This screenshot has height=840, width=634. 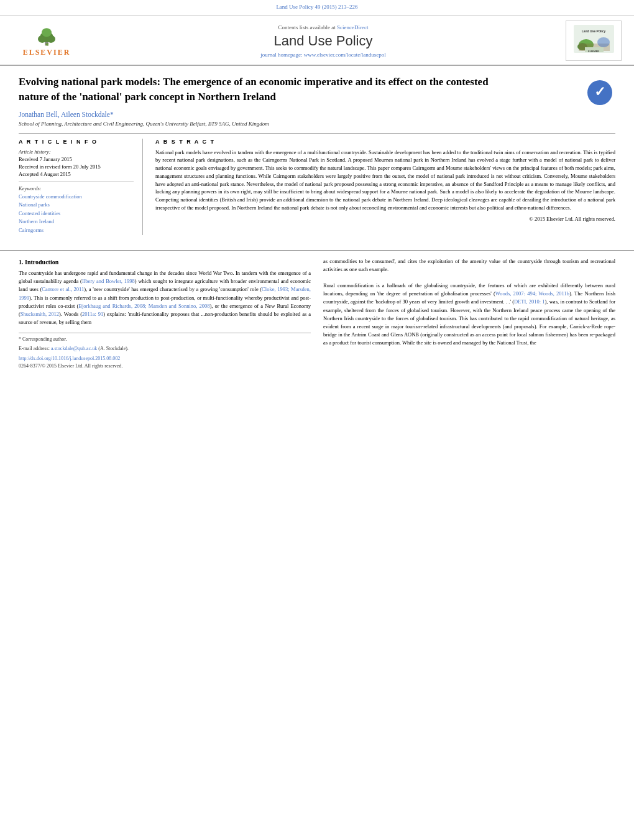 I want to click on main-content: 1. Introduction The countryside has unde…, so click(x=317, y=314).